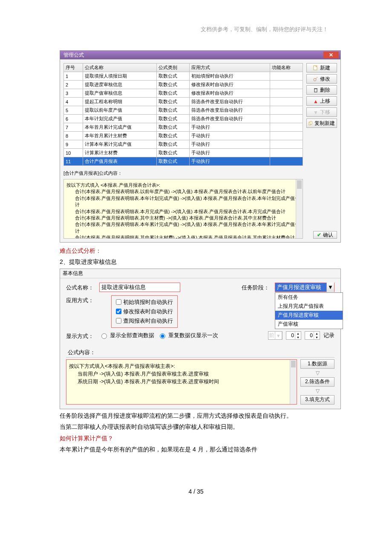  I want to click on copy-icon, so click(311, 123).